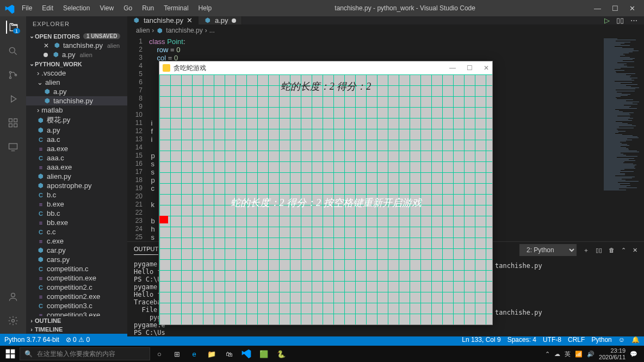 The width and height of the screenshot is (644, 362). What do you see at coordinates (634, 21) in the screenshot?
I see `more-icon: ⋯` at bounding box center [634, 21].